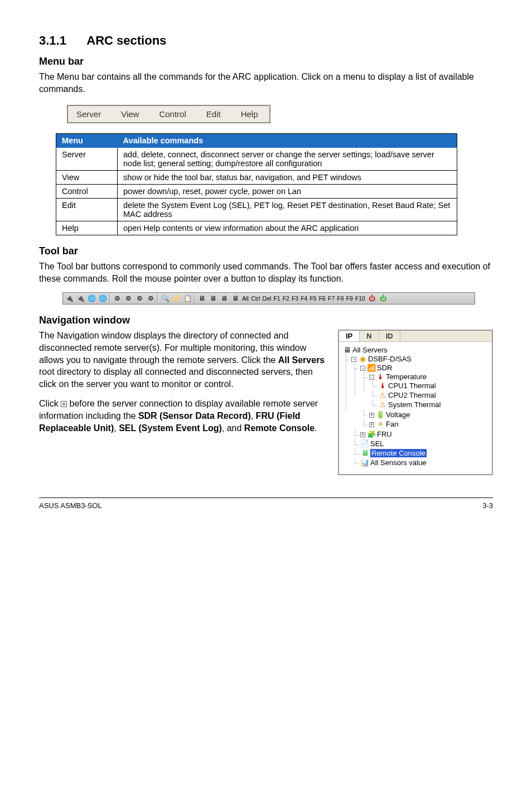  What do you see at coordinates (172, 114) in the screenshot?
I see `menu-item-control: Control` at bounding box center [172, 114].